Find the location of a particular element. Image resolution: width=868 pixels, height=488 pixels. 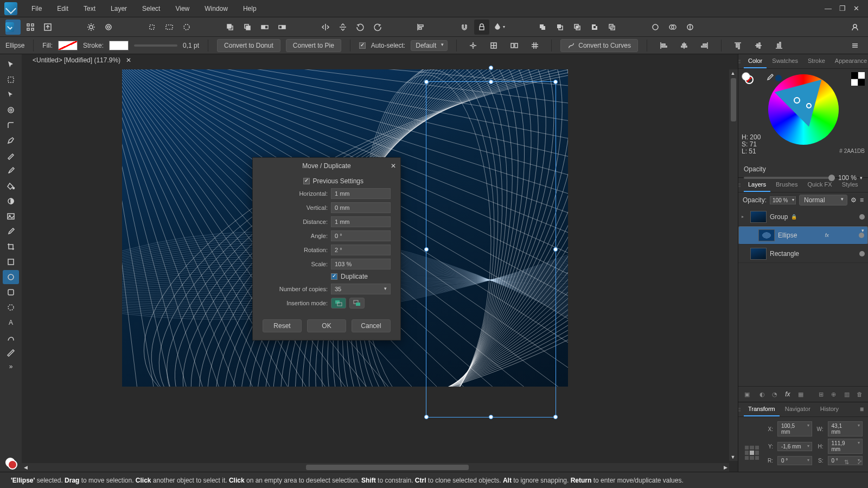

scroll-right-icon: ▶ is located at coordinates (725, 467).